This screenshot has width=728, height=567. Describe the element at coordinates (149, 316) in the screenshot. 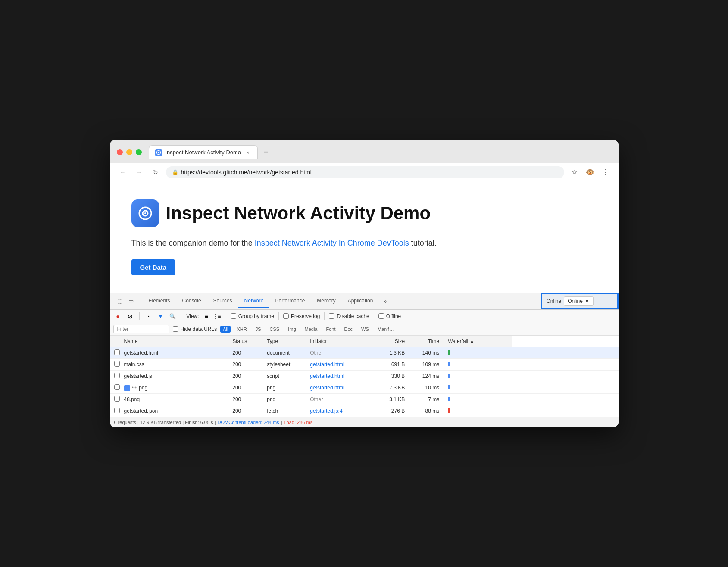

I see `camera-button: ▪` at that location.